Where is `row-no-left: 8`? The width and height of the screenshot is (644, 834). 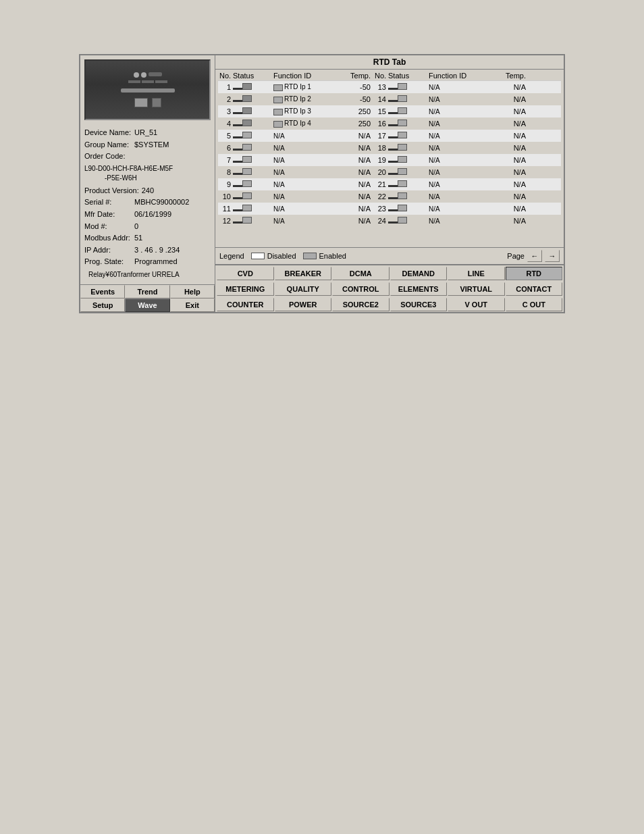
row-no-left: 8 is located at coordinates (226, 172).